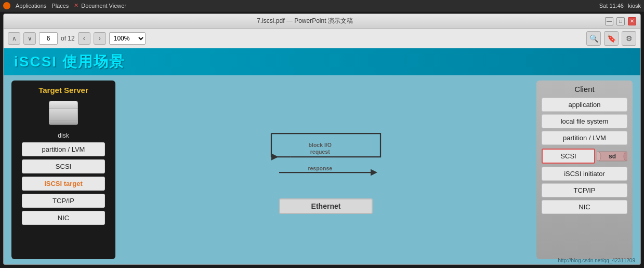 The width and height of the screenshot is (644, 268). What do you see at coordinates (63, 170) in the screenshot?
I see `target-server-panel: Target Server disk partition / LVM SCSI …` at bounding box center [63, 170].